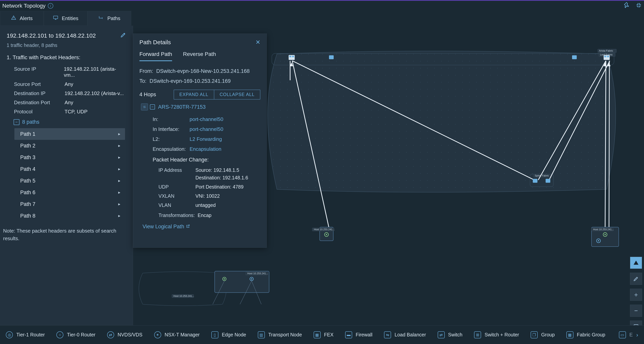  I want to click on legend-more-icon: ▭, so click(622, 335).